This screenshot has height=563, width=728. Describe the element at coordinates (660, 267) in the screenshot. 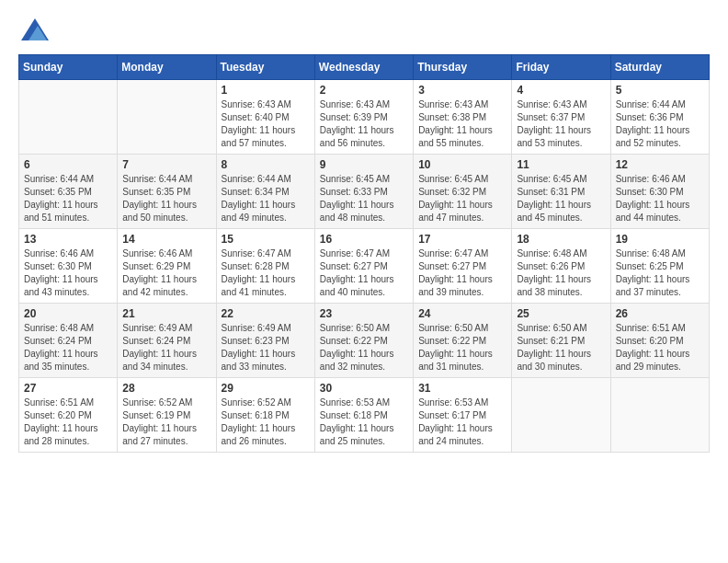

I see `calendar-cell: 19Sunrise: 6:48 AM Sunset: 6:25 PM Dayli…` at that location.